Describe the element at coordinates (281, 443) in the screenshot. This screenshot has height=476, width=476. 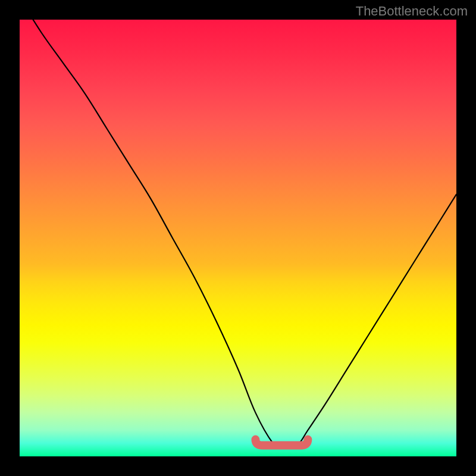
I see `minimum-highlight` at that location.